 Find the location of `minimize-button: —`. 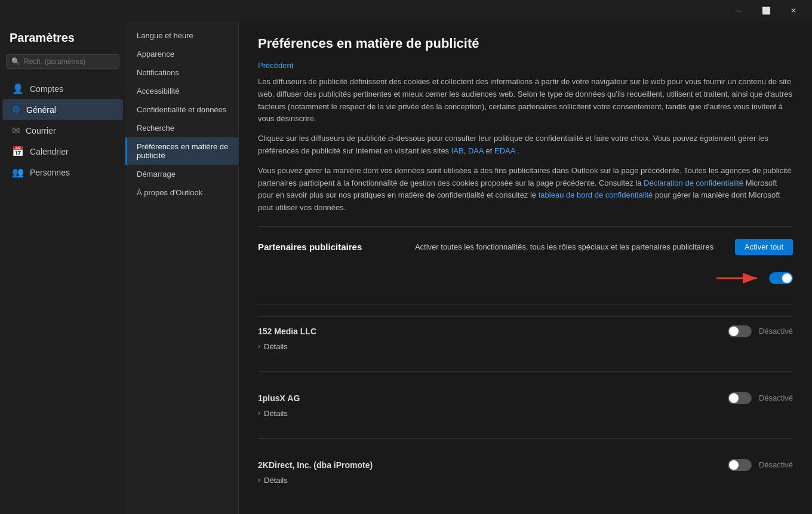

minimize-button: — is located at coordinates (739, 11).